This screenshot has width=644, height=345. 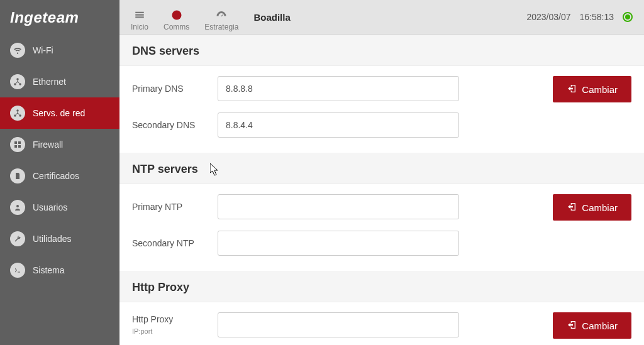 I want to click on sidebar-item-certificados: Certificados, so click(x=60, y=176).